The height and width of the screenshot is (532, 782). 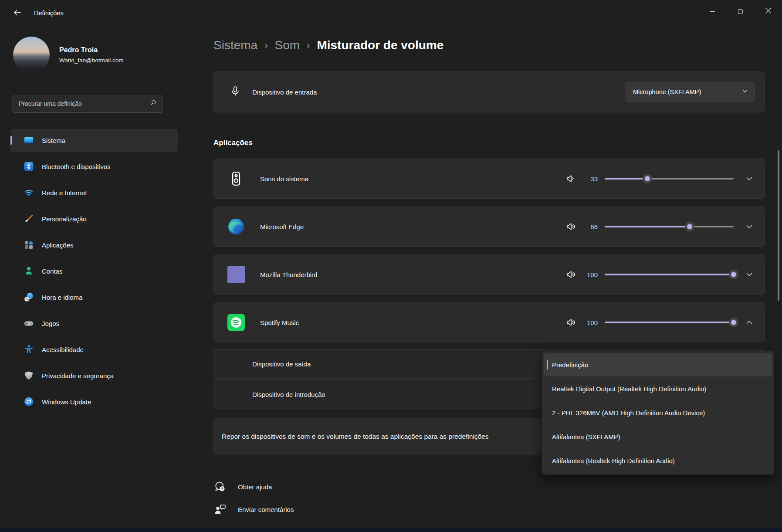 I want to click on get-help-link: ? Obter ajuda, so click(x=243, y=487).